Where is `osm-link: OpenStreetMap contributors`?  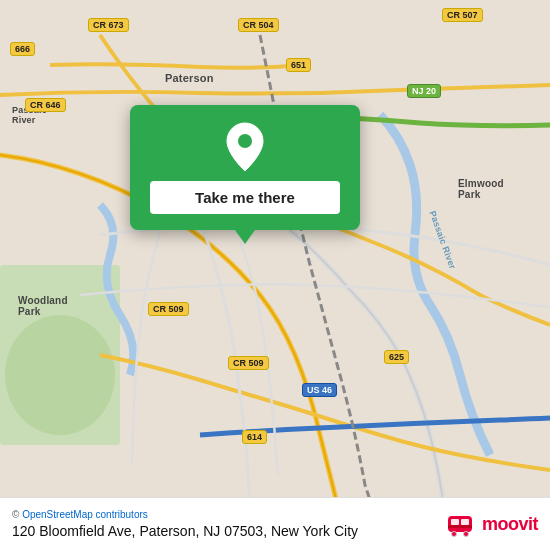 osm-link: OpenStreetMap contributors is located at coordinates (85, 514).